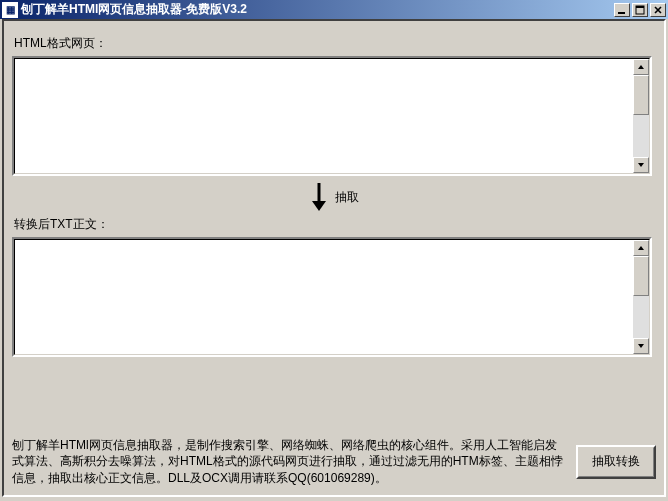  Describe the element at coordinates (319, 197) in the screenshot. I see `arrow-down-icon` at that location.